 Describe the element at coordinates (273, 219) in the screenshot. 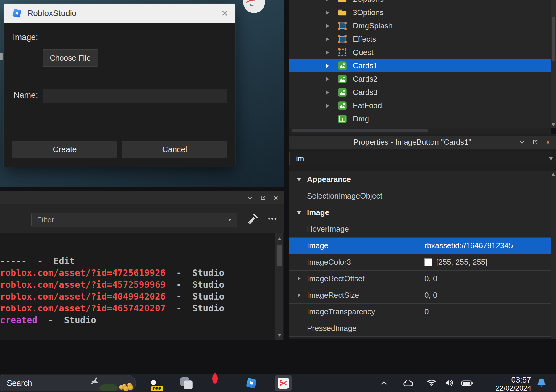

I see `more-options-icon: •••` at that location.